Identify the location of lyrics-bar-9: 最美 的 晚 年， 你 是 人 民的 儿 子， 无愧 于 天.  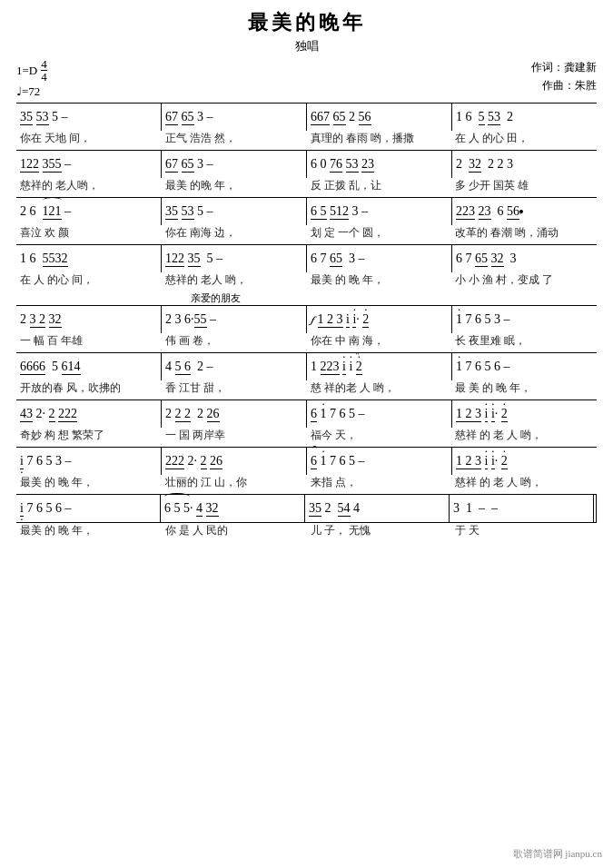
(307, 530).